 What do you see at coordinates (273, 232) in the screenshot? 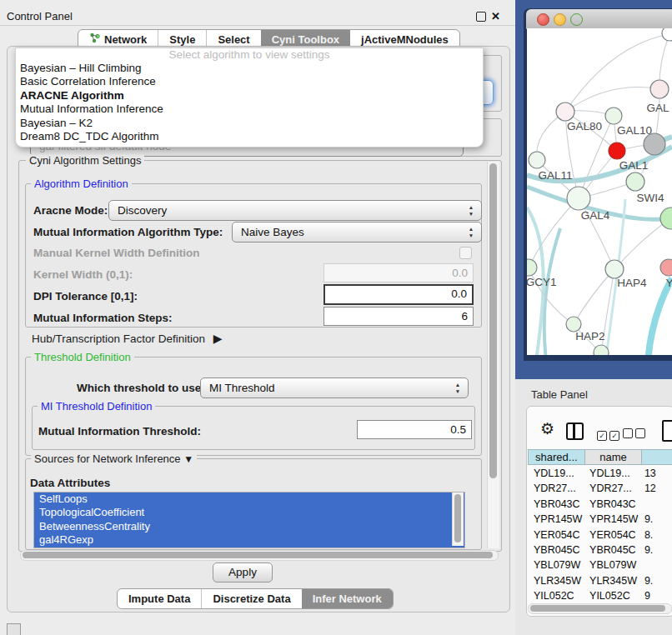
I see `mi-type-value: Naive Bayes` at bounding box center [273, 232].